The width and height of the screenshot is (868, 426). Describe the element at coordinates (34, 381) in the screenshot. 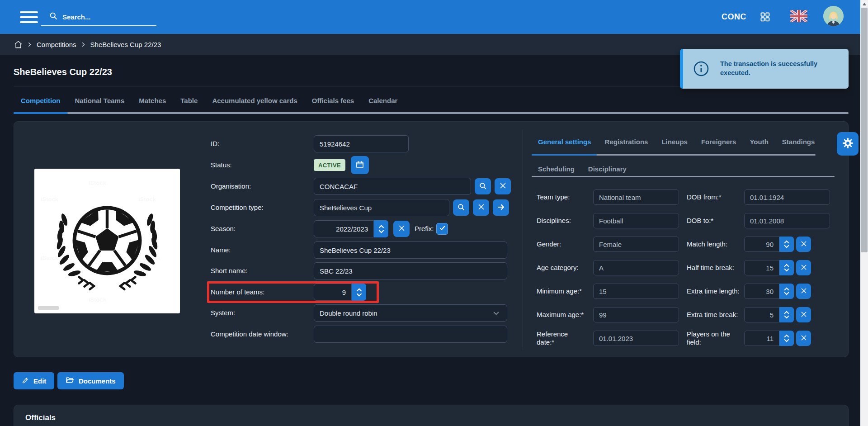

I see `edit-button: Edit` at that location.